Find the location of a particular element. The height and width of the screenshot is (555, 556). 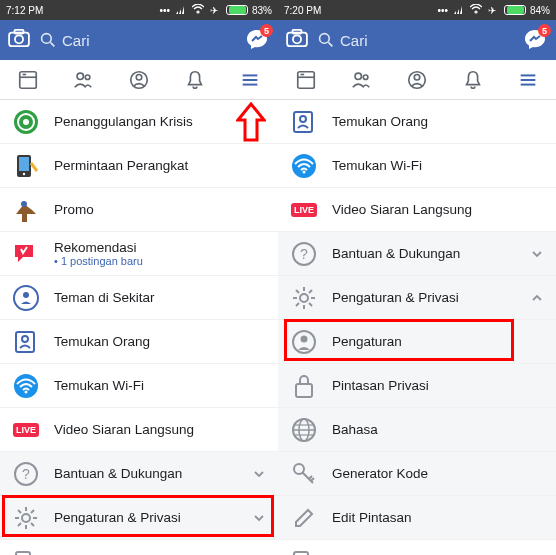

menu-label: Temukan Orang is located at coordinates (160, 342).